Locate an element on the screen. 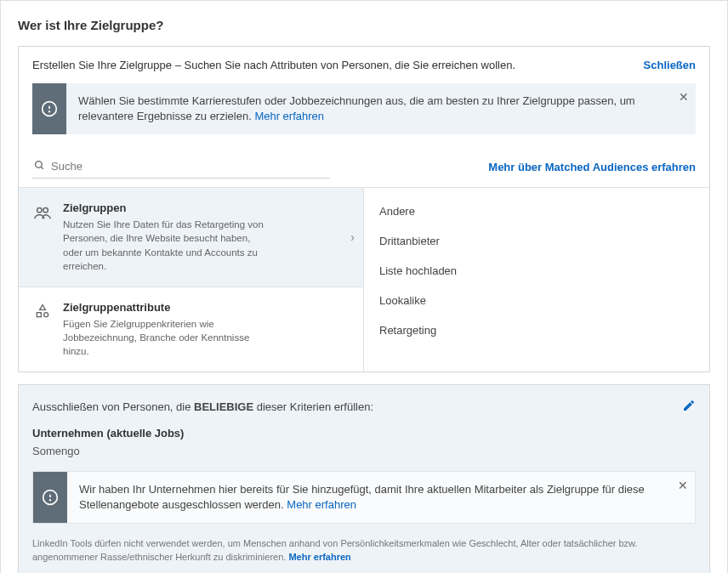 Image resolution: width=728 pixels, height=573 pixels. attributes-icon is located at coordinates (43, 311).